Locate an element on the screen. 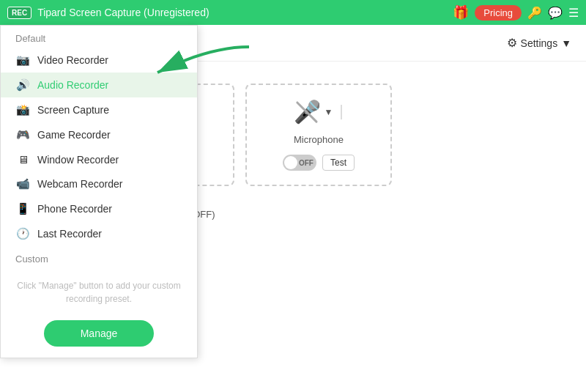 Image resolution: width=586 pixels, height=392 pixels. custom-section: Custom is located at coordinates (99, 259).